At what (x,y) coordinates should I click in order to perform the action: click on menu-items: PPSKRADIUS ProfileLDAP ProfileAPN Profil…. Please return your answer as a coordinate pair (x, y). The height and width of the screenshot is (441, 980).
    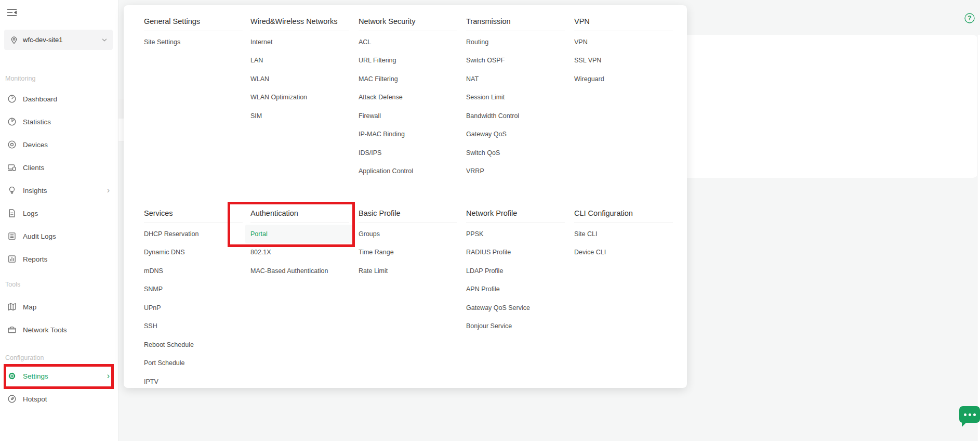
    Looking at the image, I should click on (515, 280).